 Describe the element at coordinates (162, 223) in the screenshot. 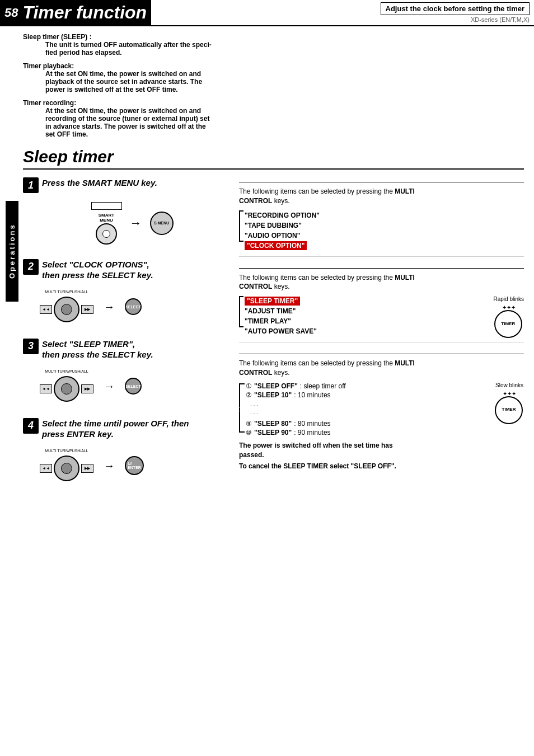

I see `step1-remote-illus: S.MENU` at that location.